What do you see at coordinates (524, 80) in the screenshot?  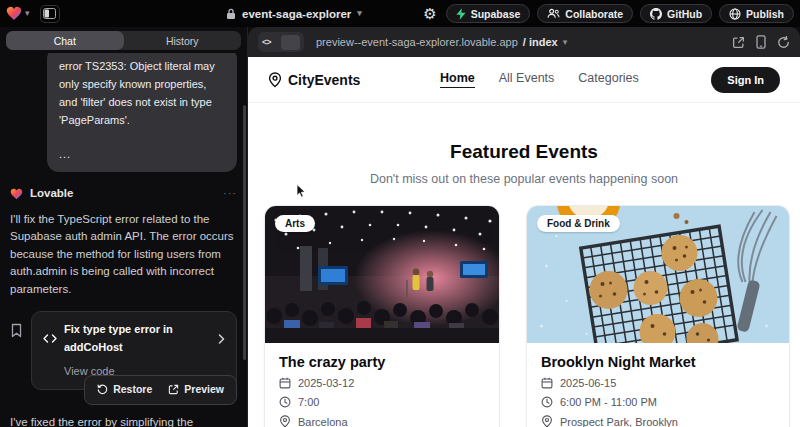 I see `app-header: CityEvents Home All Events Categories Si…` at bounding box center [524, 80].